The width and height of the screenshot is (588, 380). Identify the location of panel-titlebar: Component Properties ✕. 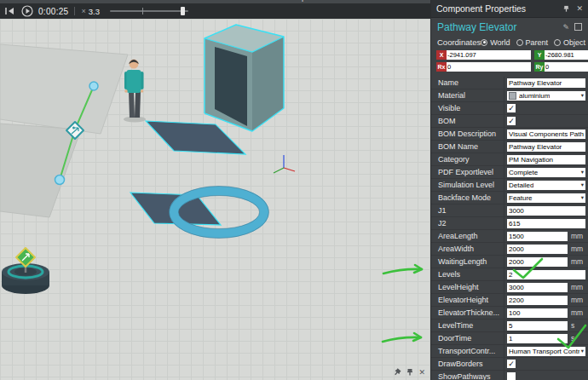
(510, 9).